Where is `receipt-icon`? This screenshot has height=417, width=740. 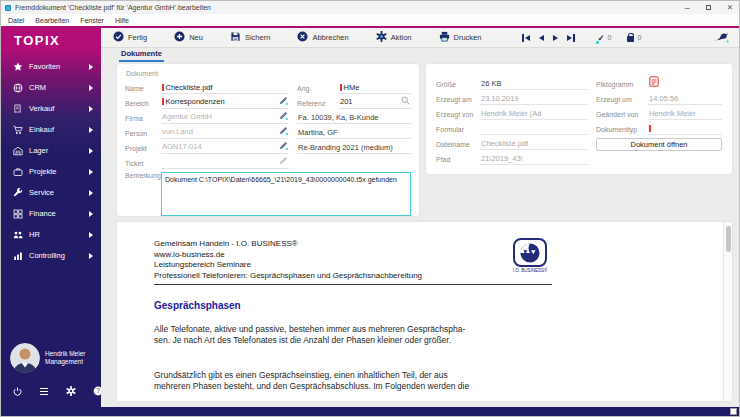
receipt-icon is located at coordinates (18, 109).